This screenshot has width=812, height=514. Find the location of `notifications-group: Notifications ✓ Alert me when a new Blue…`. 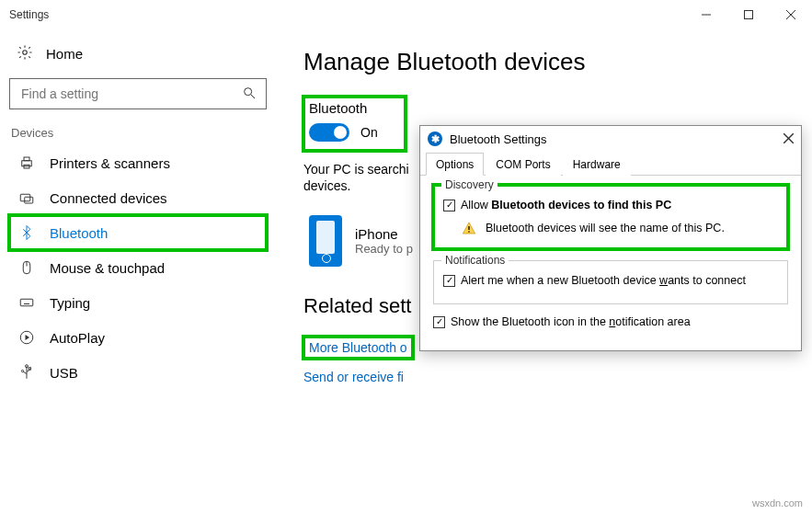

notifications-group: Notifications ✓ Alert me when a new Blue… is located at coordinates (611, 282).